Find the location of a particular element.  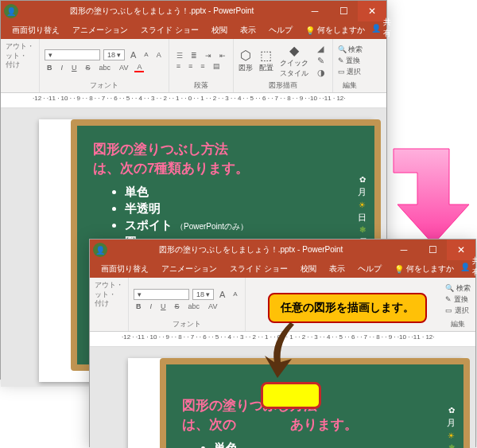

quickstyle-icon: ◆ is located at coordinates (294, 51).